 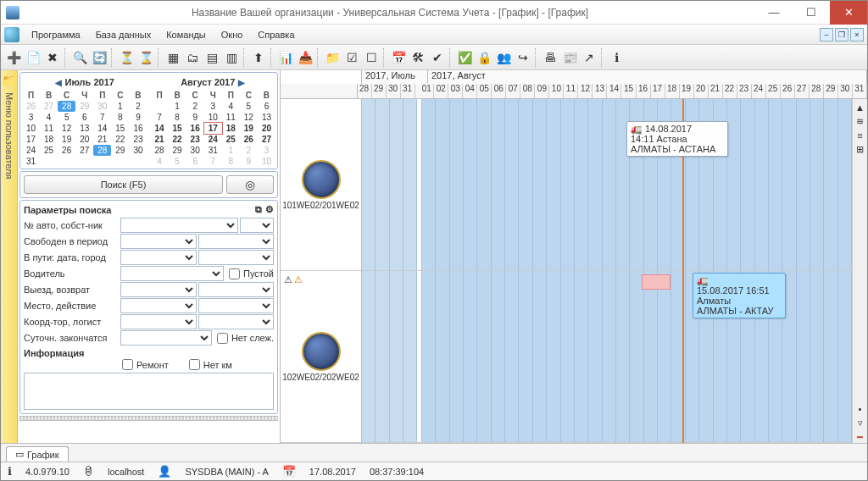 What do you see at coordinates (9, 257) in the screenshot?
I see `side-tabstrip: 📁 Меню пользователя` at bounding box center [9, 257].